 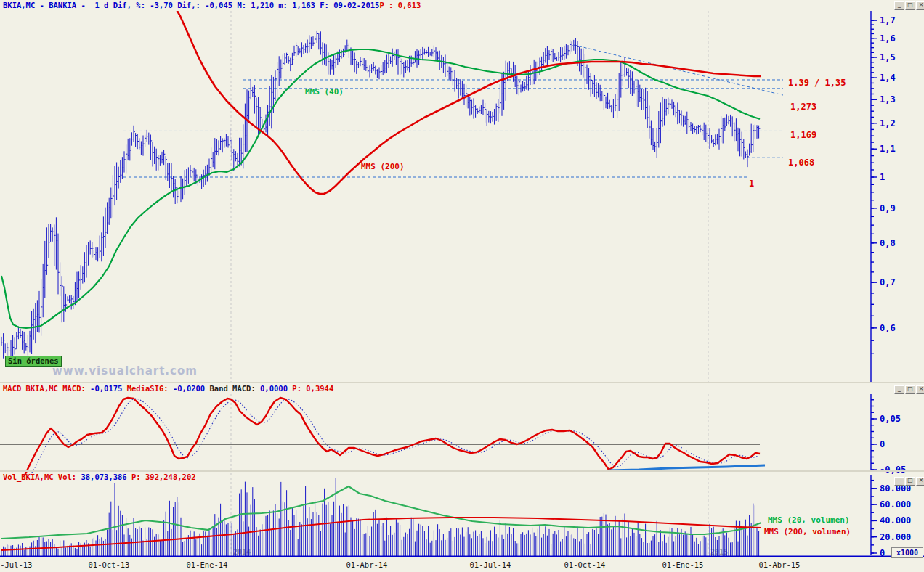 I want to click on quote-header: BKIA,MC - BANKIA - 1 d Dif, %: -3,70 Dif…, so click(x=212, y=5).